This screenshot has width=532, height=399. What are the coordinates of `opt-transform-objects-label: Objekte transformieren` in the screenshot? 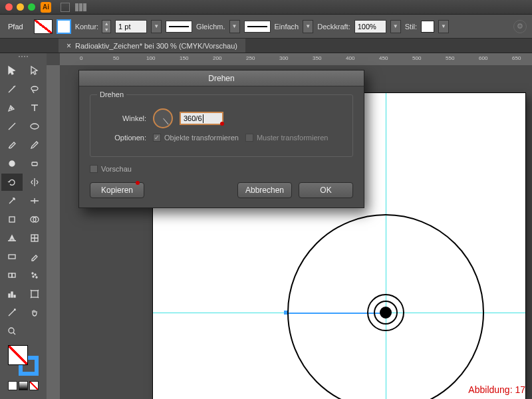 It's located at (201, 138).